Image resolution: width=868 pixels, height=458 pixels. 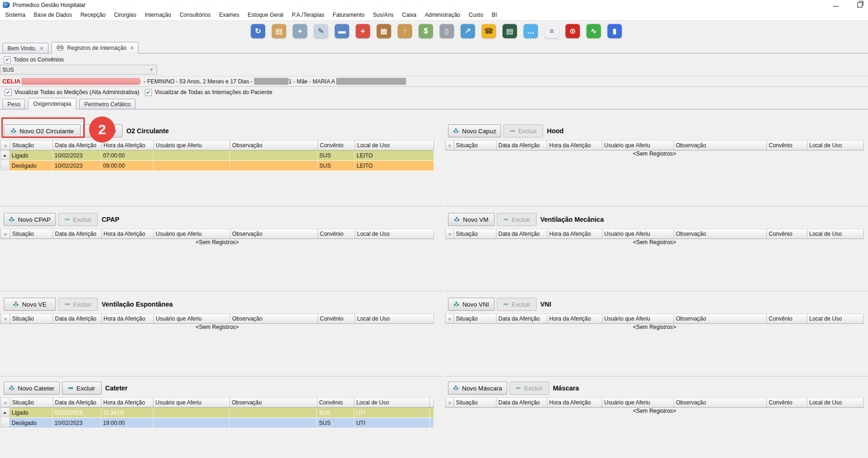 What do you see at coordinates (78, 70) in the screenshot?
I see `convenio-combobox: SUS ▼` at bounding box center [78, 70].